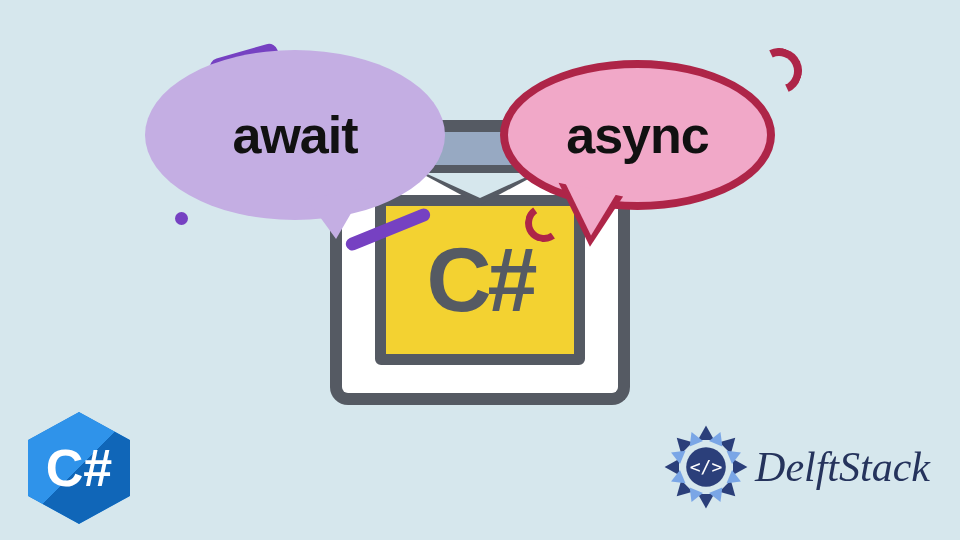  I want to click on csharp-hex-badge: C#, so click(83, 467).